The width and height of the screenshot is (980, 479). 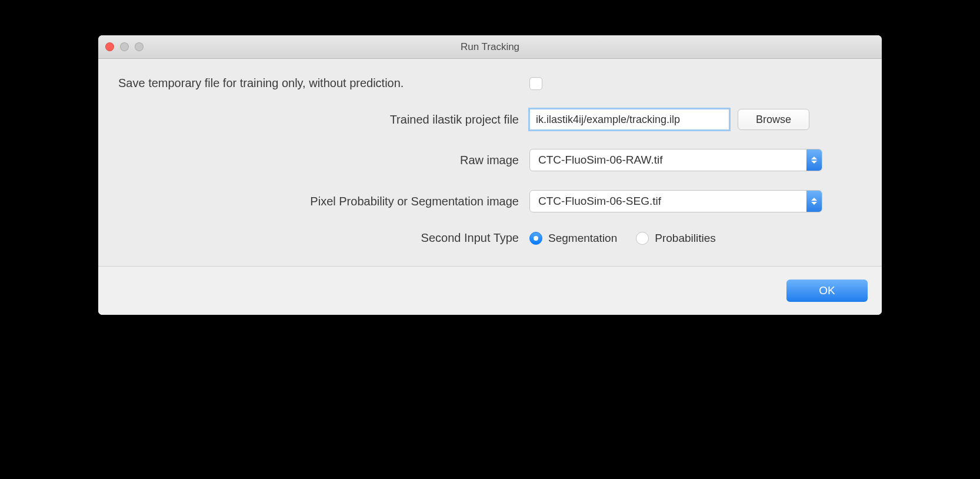 I want to click on raw-image-select: CTC-FluoSim-06-RAW.tif, so click(x=676, y=160).